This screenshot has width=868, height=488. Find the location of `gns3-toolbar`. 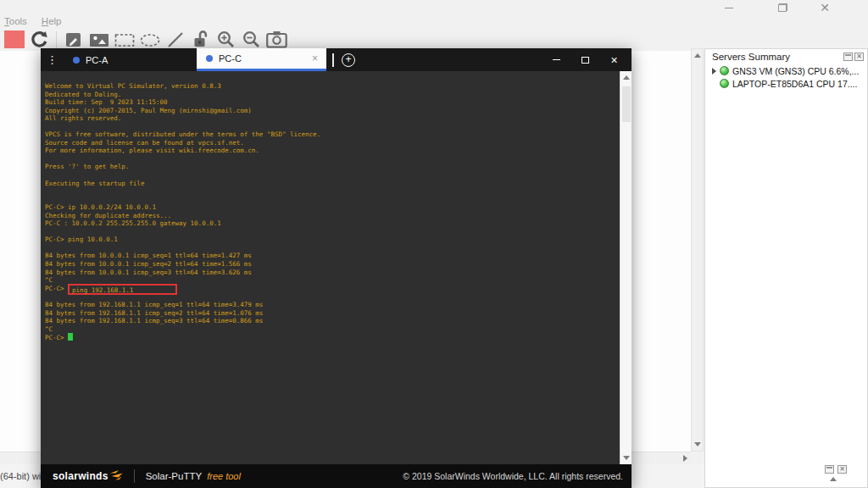

gns3-toolbar is located at coordinates (434, 39).